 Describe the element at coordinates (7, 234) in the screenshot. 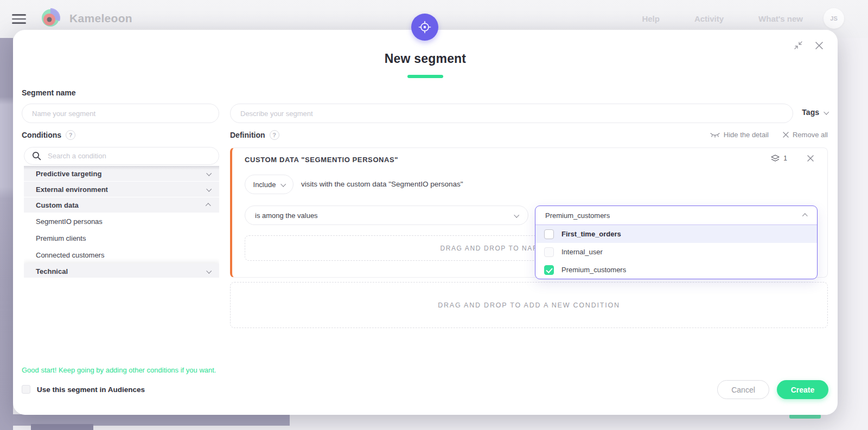

I see `background-page-left-strip` at that location.